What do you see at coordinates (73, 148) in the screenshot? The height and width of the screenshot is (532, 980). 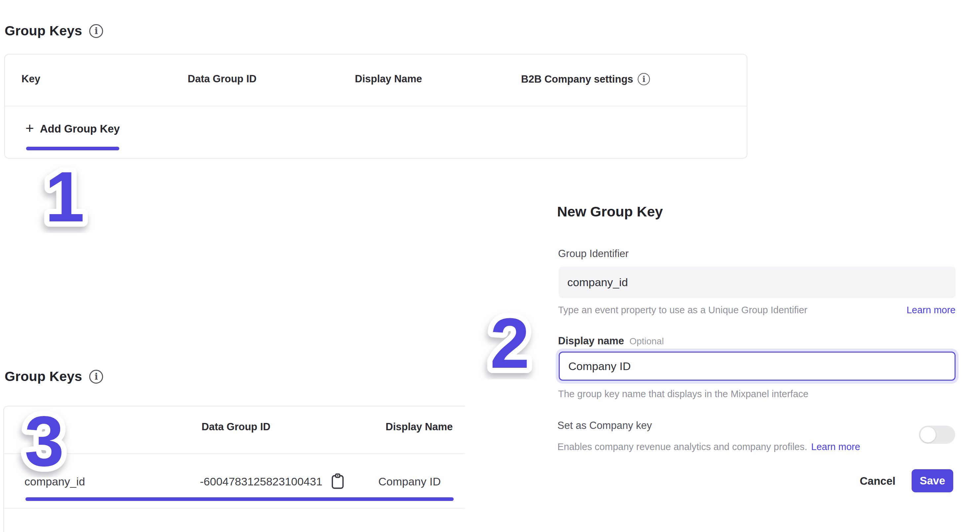 I see `annotation-underline-add-key` at bounding box center [73, 148].